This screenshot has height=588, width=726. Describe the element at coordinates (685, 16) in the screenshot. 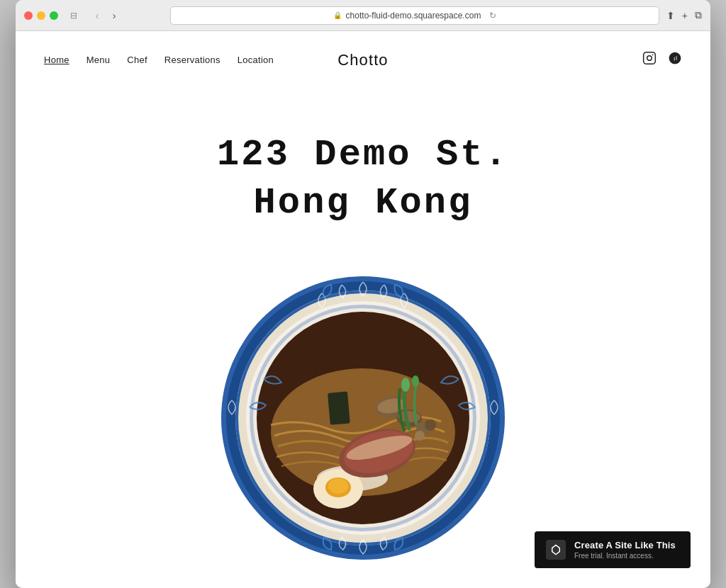

I see `new-tab-icon: +` at that location.